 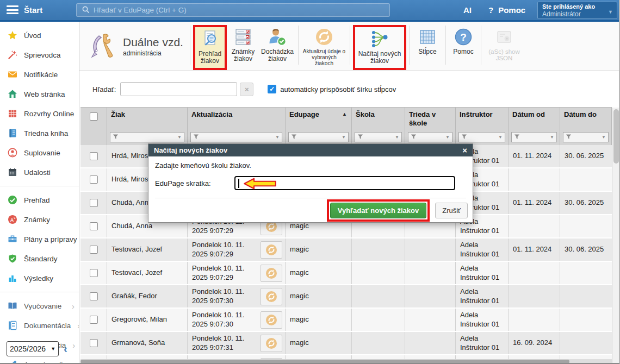 What do you see at coordinates (481, 45) in the screenshot?
I see `toolbar-separator` at bounding box center [481, 45].